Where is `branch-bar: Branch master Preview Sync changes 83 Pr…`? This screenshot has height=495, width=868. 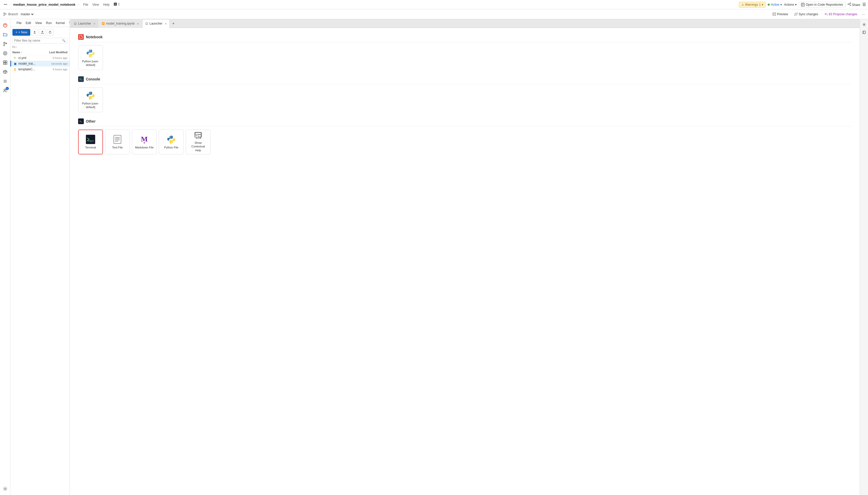 branch-bar: Branch master Preview Sync changes 83 Pr… is located at coordinates (434, 14).